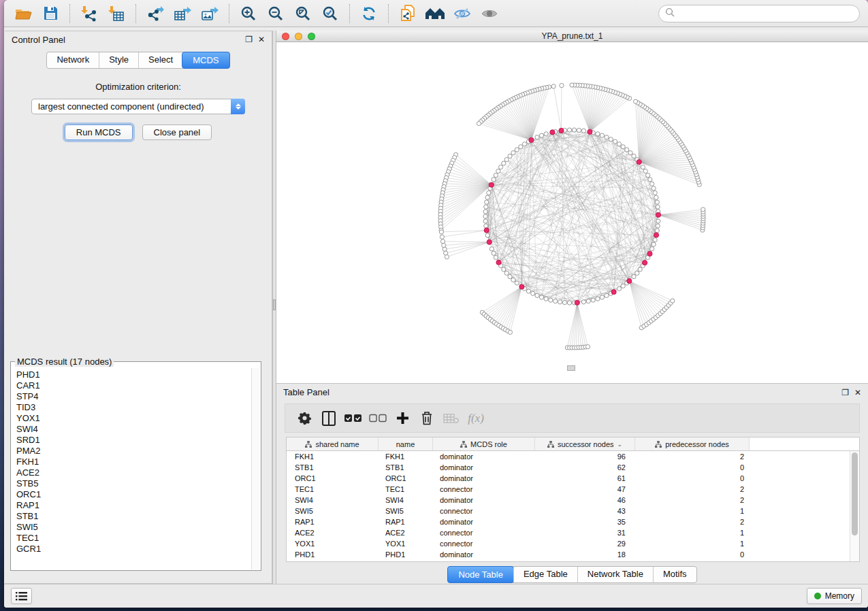 The width and height of the screenshot is (868, 611). What do you see at coordinates (462, 14) in the screenshot?
I see `hide-selected-icon` at bounding box center [462, 14].